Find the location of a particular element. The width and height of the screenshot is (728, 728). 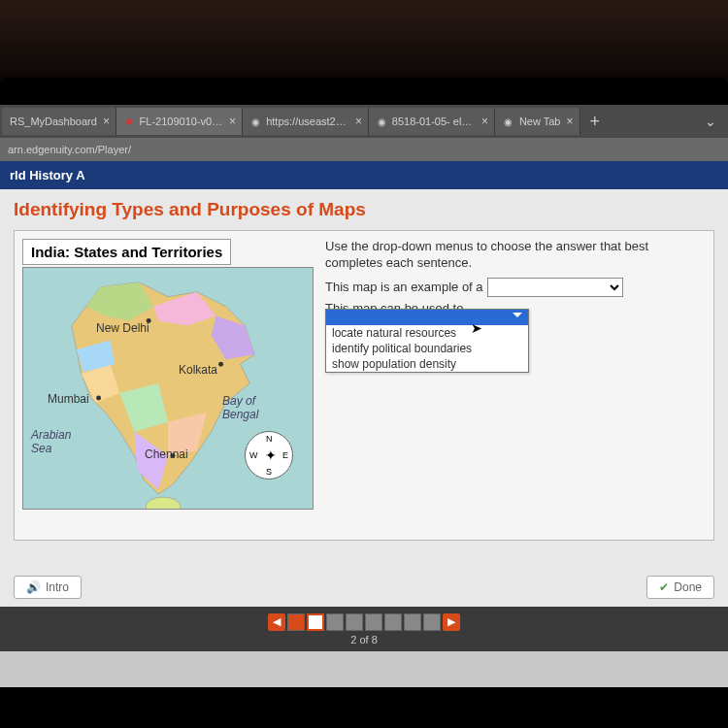

page-count: 2 of 8 is located at coordinates (364, 640).